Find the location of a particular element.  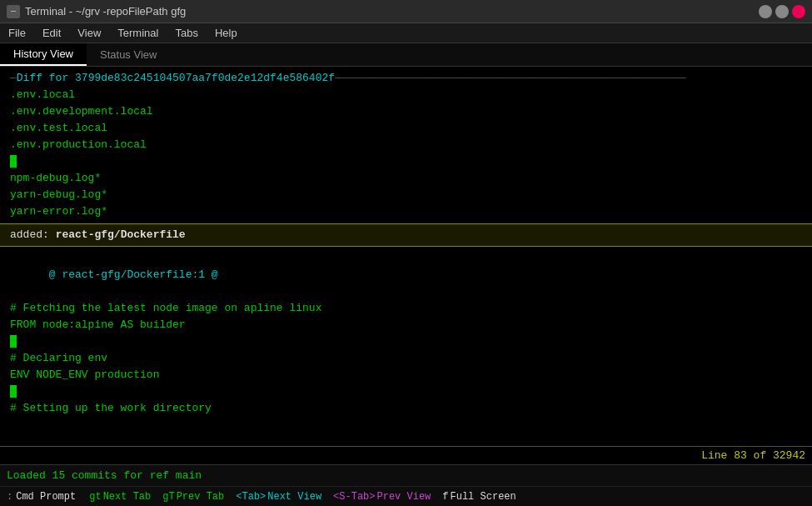

terminal-icon: — is located at coordinates (13, 12).